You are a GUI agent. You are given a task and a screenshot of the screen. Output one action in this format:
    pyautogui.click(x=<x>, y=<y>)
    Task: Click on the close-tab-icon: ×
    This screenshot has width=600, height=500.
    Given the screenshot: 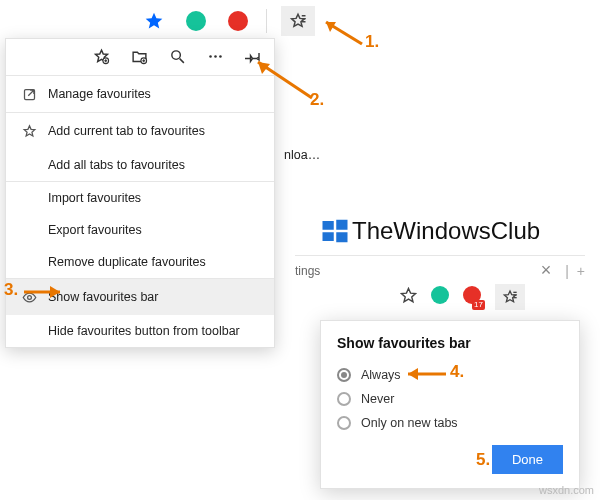 What is the action you would take?
    pyautogui.click(x=546, y=270)
    